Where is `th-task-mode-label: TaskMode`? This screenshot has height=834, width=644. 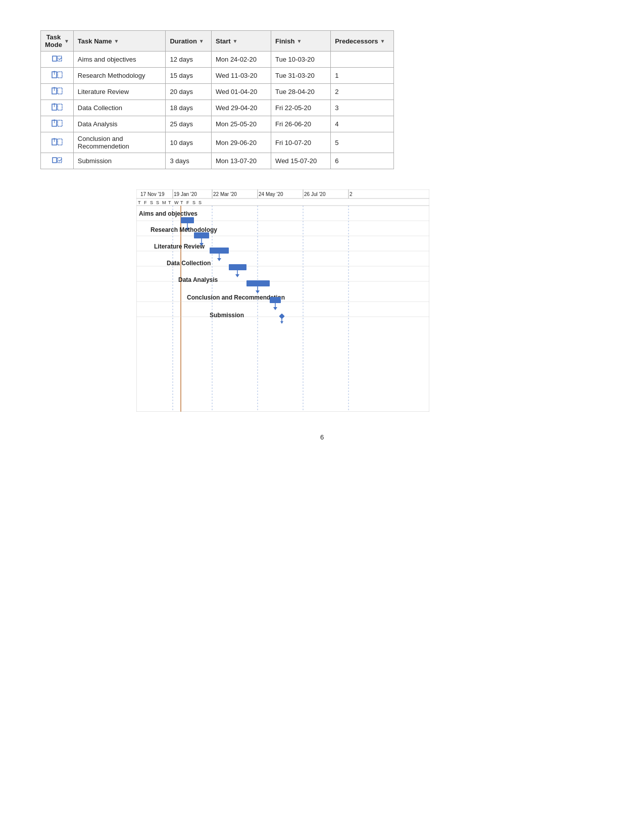
th-task-mode-label: TaskMode is located at coordinates (54, 41).